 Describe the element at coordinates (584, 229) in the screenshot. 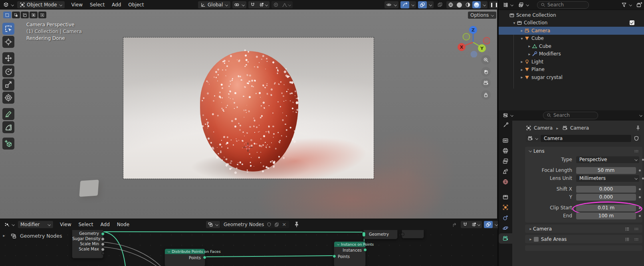

I see `section-camera: ▸Camera` at that location.